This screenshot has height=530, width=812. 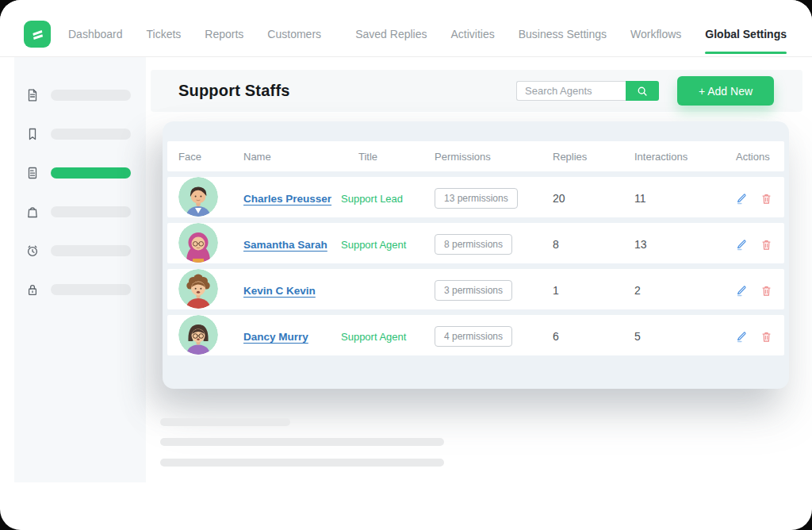 I want to click on search-button, so click(x=642, y=90).